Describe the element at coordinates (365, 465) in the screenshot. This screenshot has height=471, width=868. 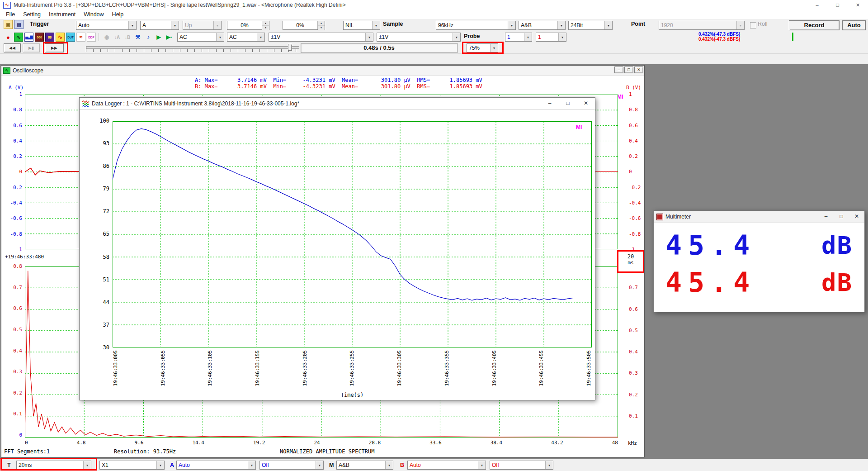
I see `math-mode-combo: A&B▼` at that location.